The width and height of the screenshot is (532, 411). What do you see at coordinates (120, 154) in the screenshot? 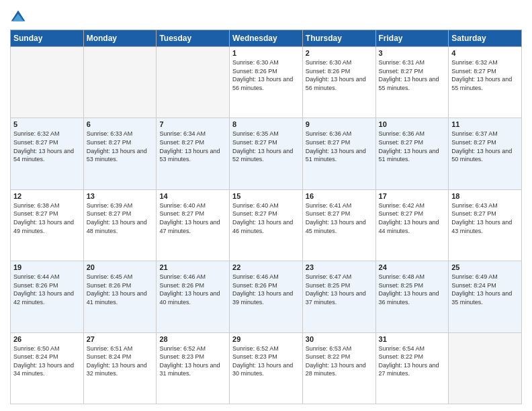
I see `calendar-cell: 6Sunrise: 6:33 AM Sunset: 8:27 PM Daylig…` at bounding box center [120, 154].